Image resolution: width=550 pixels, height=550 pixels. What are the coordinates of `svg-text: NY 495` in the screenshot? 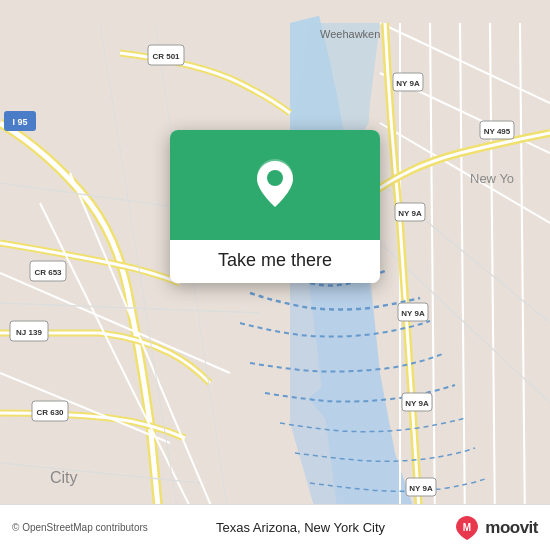 It's located at (498, 132).